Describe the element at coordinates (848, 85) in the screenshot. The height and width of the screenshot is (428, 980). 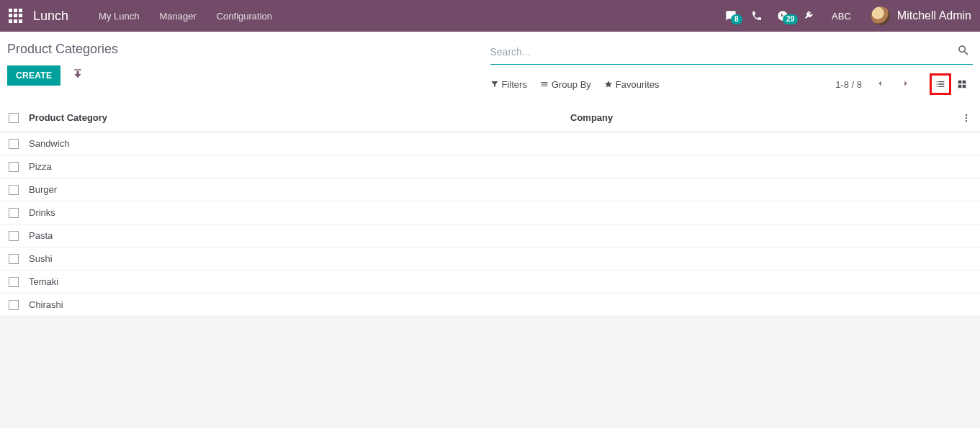
I see `pager-text: 1-8 / 8` at that location.